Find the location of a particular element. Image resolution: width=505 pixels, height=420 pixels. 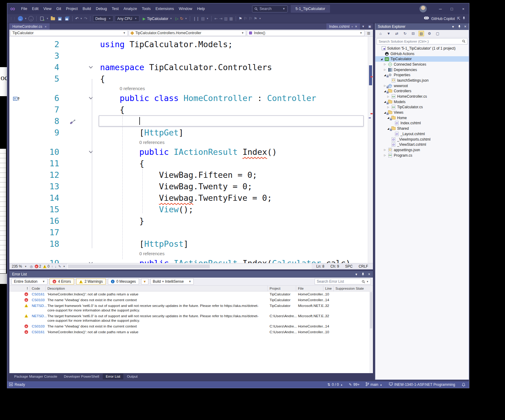

column-severity is located at coordinates (20, 288).